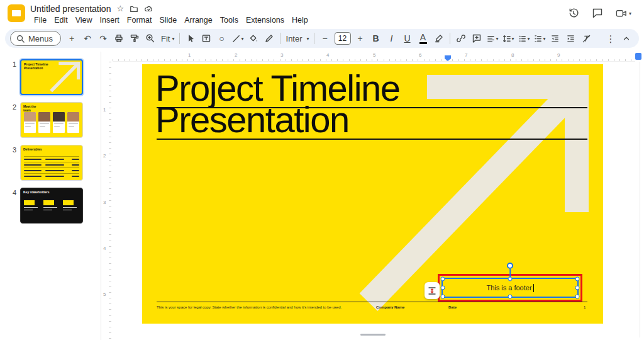 The height and width of the screenshot is (340, 644). What do you see at coordinates (120, 9) in the screenshot?
I see `star-icon: ☆` at bounding box center [120, 9].